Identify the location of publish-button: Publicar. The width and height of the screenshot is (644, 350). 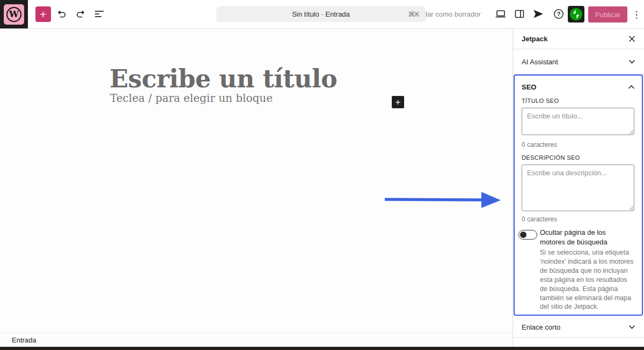
(608, 14).